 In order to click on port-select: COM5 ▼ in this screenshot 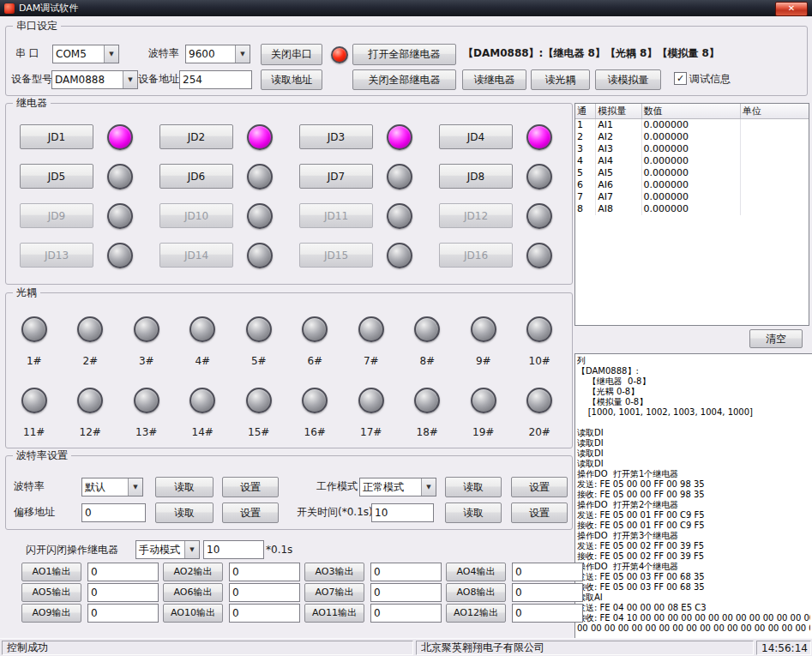, I will do `click(86, 54)`.